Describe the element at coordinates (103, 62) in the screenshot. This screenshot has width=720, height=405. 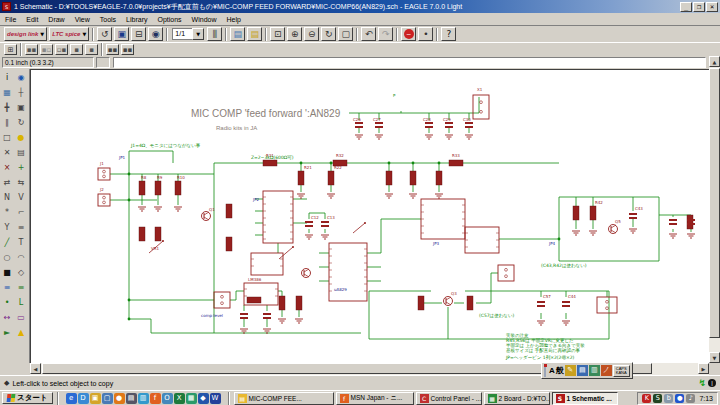
I see `coordinate-mode-box` at that location.